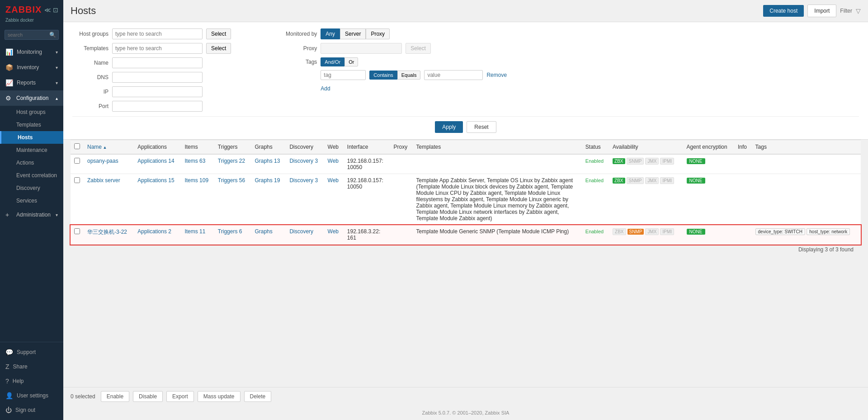  I want to click on graphs-link-zabbix: Graphs 19, so click(267, 180).